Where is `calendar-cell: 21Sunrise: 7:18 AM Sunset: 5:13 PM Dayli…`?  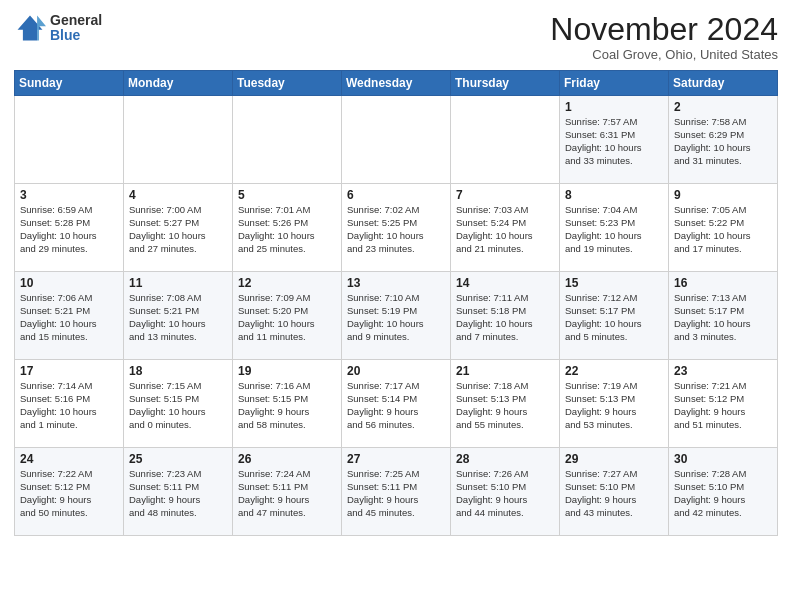
calendar-cell: 21Sunrise: 7:18 AM Sunset: 5:13 PM Dayli… is located at coordinates (506, 404).